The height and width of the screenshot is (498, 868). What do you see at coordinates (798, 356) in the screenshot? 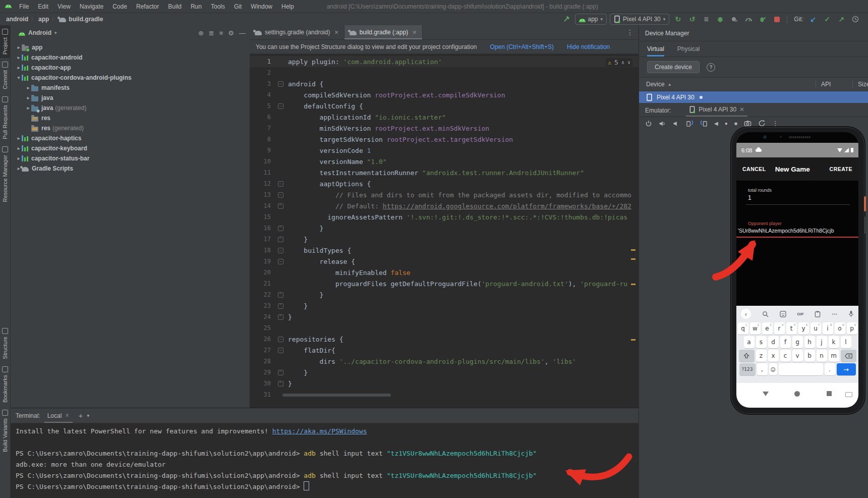
I see `key-v: v` at bounding box center [798, 356].